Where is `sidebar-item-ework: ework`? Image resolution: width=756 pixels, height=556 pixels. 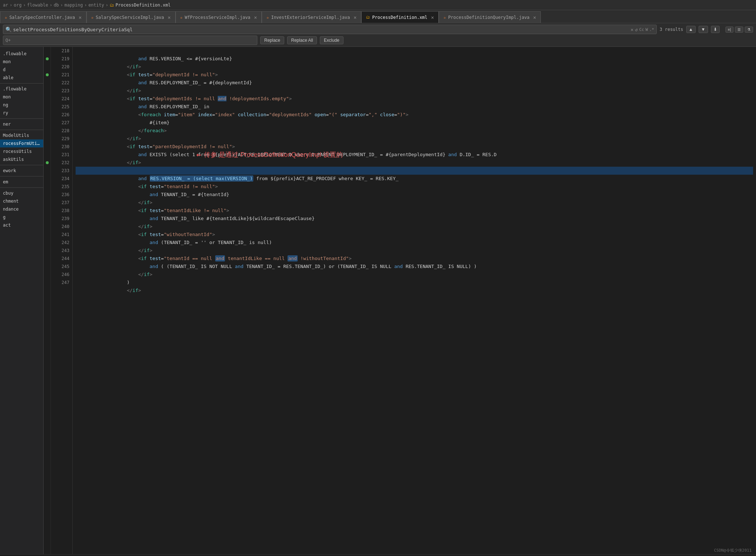 sidebar-item-ework: ework is located at coordinates (22, 171).